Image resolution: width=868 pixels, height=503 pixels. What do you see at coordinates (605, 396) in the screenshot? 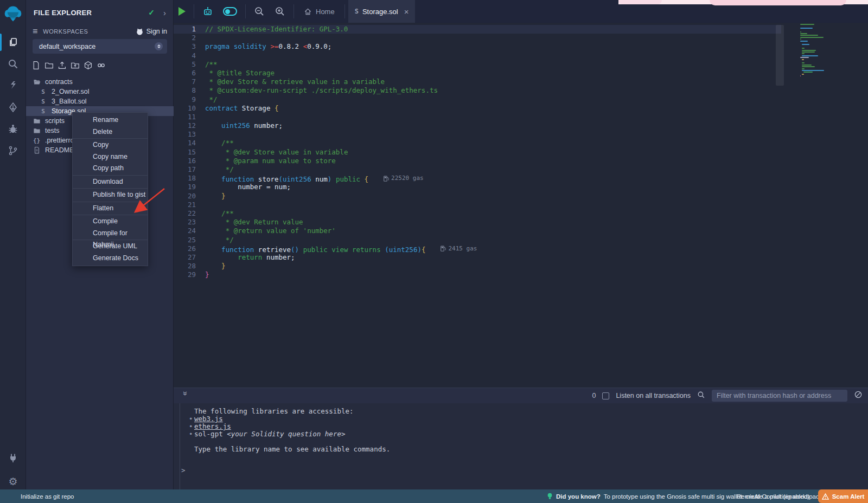
I see `listen-transactions-checkbox` at bounding box center [605, 396].